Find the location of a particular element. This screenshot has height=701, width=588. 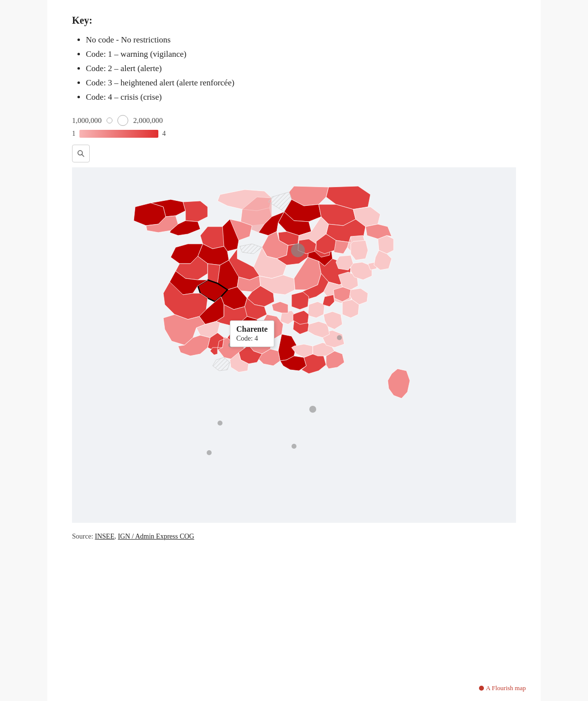

pop-dot-nantes is located at coordinates (231, 345).